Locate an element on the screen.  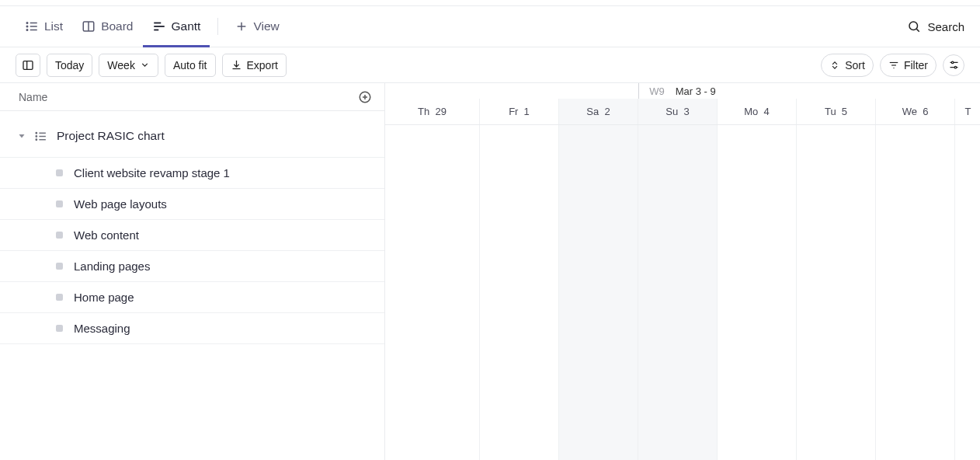
day-header-cell: Su 3 is located at coordinates (678, 112).